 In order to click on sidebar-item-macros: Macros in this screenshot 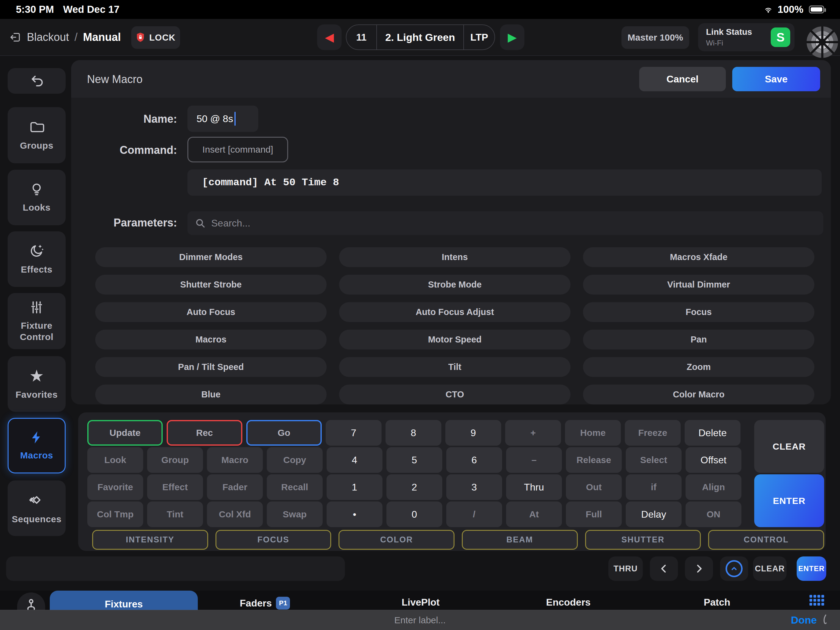, I will do `click(36, 446)`.